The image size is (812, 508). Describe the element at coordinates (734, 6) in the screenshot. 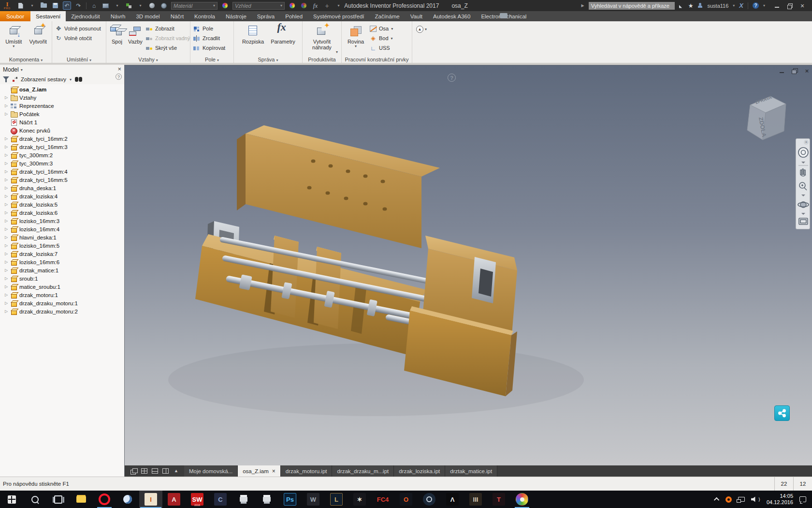

I see `user-dropdown: ▾` at that location.